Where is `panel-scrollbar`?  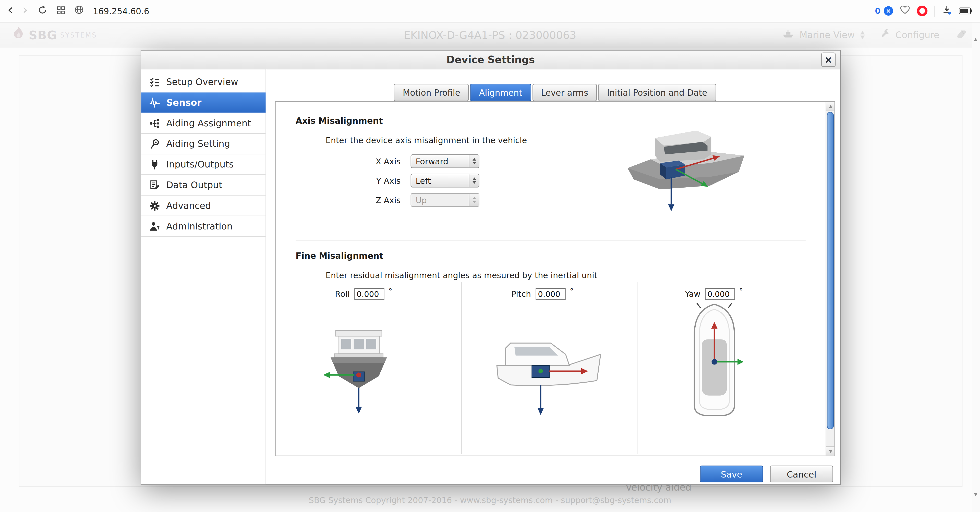
panel-scrollbar is located at coordinates (830, 279).